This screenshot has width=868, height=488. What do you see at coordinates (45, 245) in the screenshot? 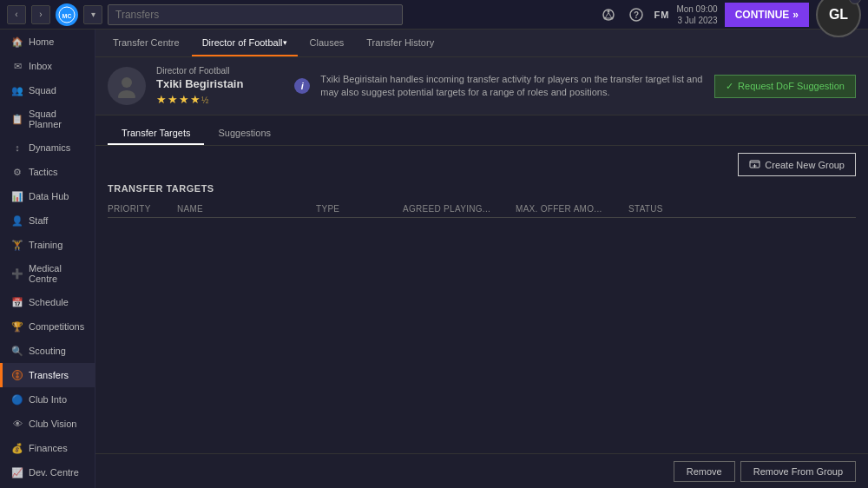
I see `sidebar-item-label: Training` at bounding box center [45, 245].